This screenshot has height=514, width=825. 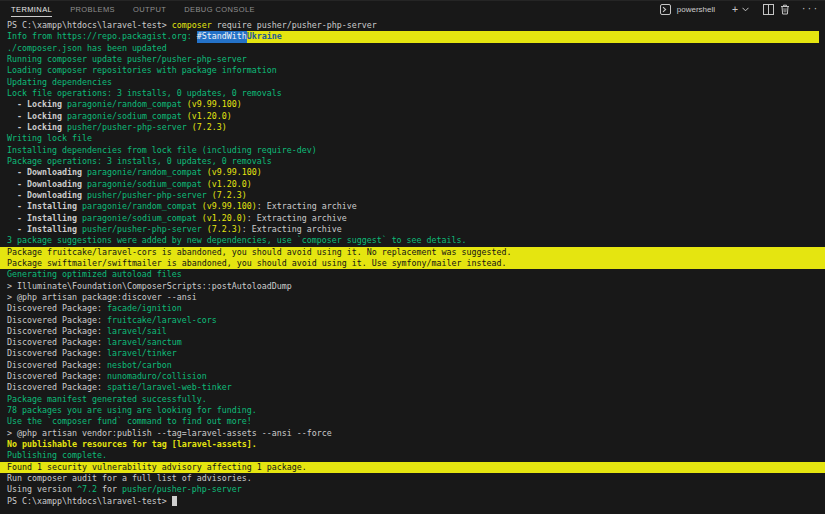 What do you see at coordinates (413, 116) in the screenshot?
I see `terminal-line: - Locking paragonie/sodium_compat (v1.20…` at bounding box center [413, 116].